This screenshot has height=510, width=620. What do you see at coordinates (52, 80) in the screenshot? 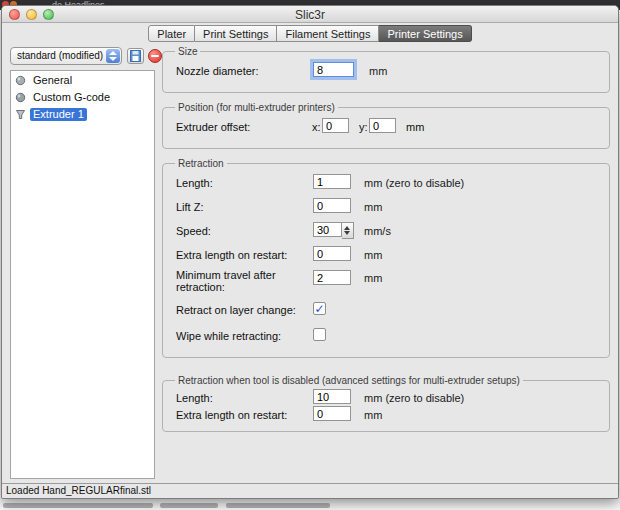
I see `tree-item-label: General` at bounding box center [52, 80].